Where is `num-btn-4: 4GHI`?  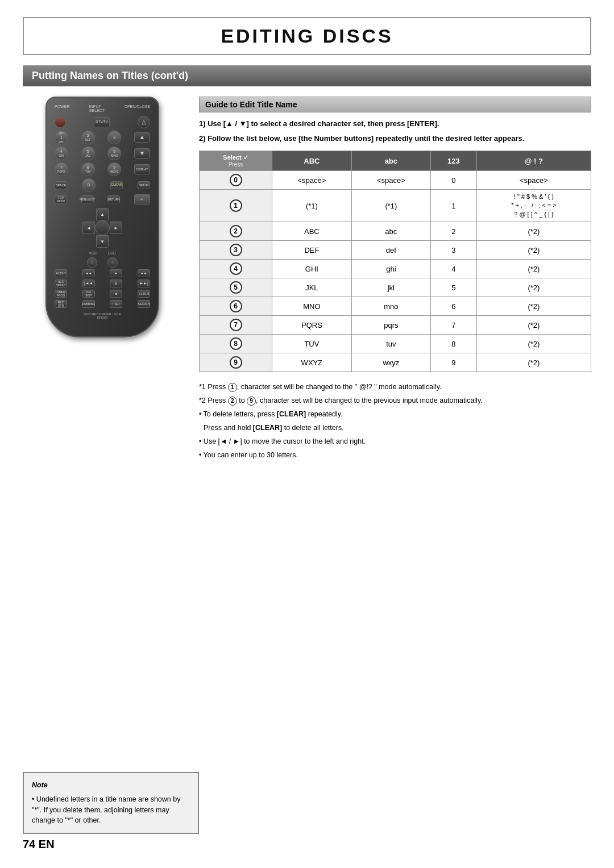
num-btn-4: 4GHI is located at coordinates (61, 153).